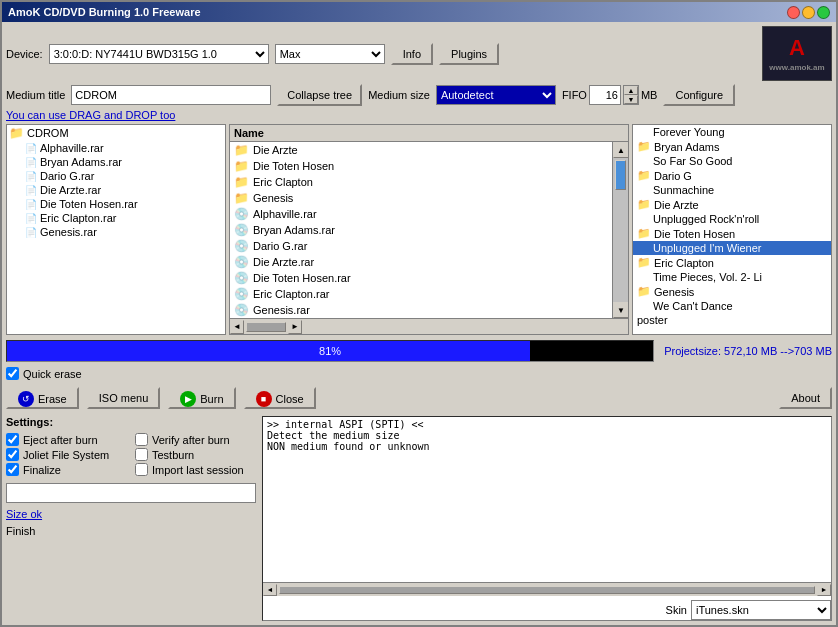  What do you see at coordinates (104, 12) in the screenshot?
I see `window-title: AmoK CD/DVD Burning 1.0 Freeware` at bounding box center [104, 12].